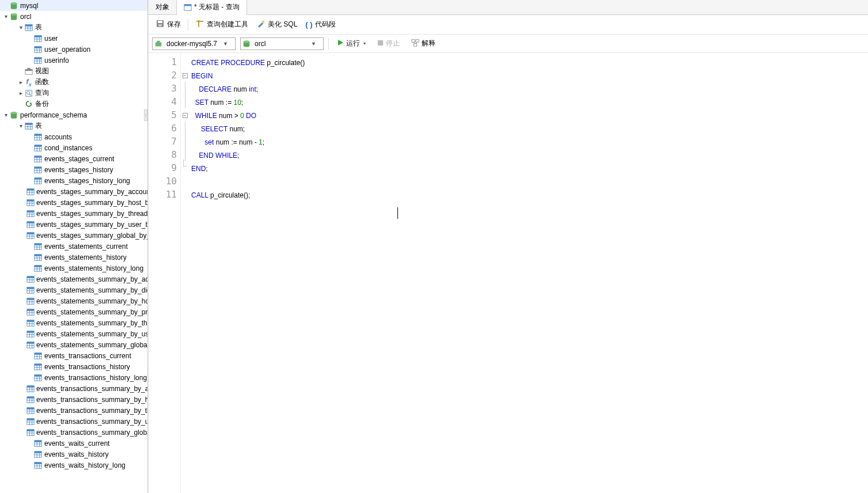 The width and height of the screenshot is (868, 493). I want to click on table-item: events_statements_summary_by_user_by_eve…, so click(74, 334).